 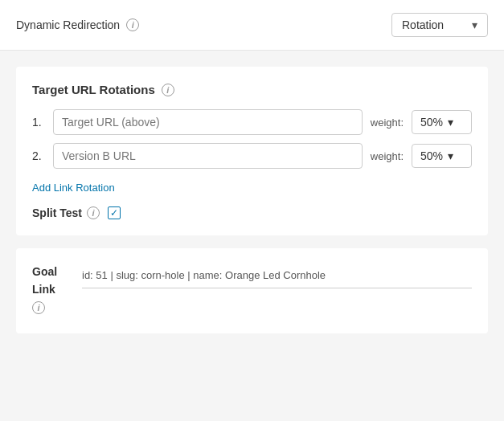 What do you see at coordinates (74, 188) in the screenshot?
I see `add-link-rotation: Add Link Rotation` at bounding box center [74, 188].